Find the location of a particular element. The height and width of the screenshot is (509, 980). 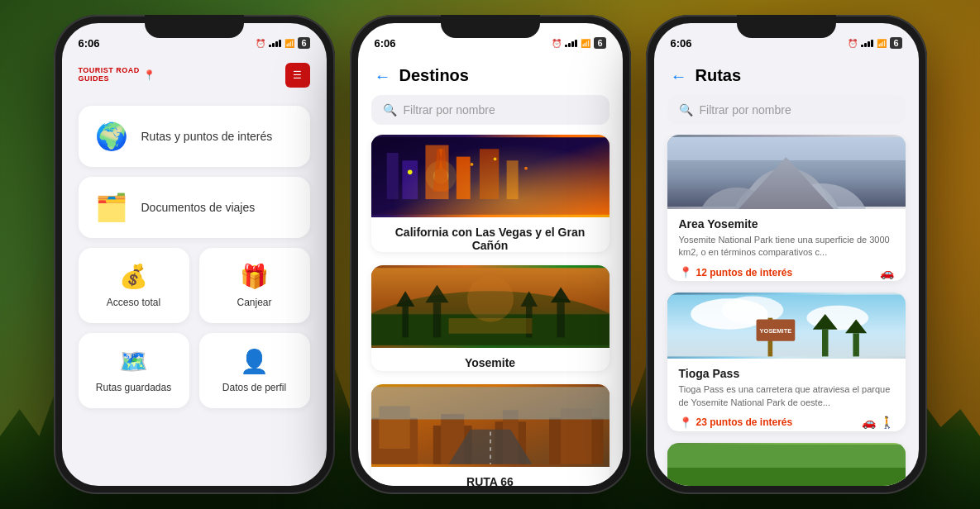

route-image-partial is located at coordinates (786, 464).